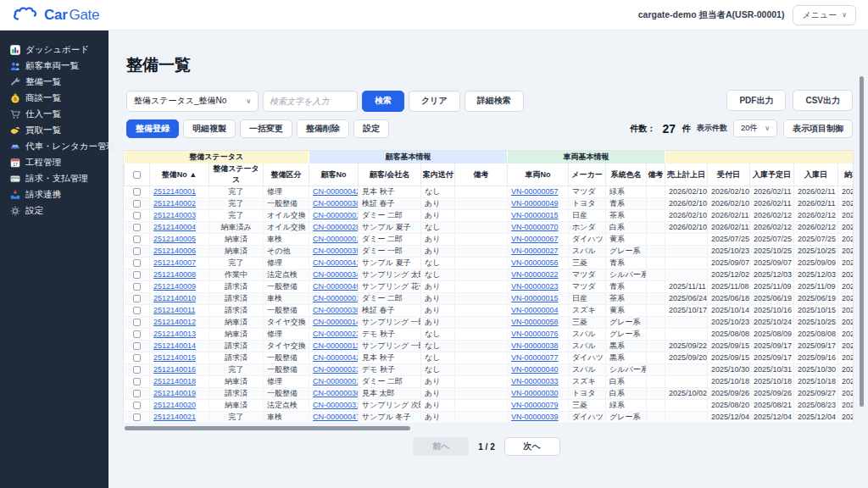  What do you see at coordinates (266, 129) in the screenshot?
I see `bulk-change-button: 一括変更` at bounding box center [266, 129].